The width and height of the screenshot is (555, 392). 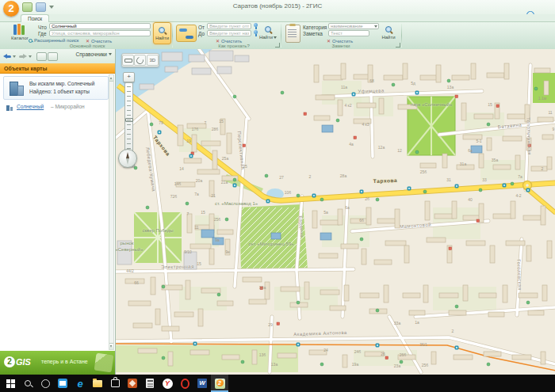 I want to click on title-bar: 2 Саратов (ноябрь 2015) - 2ГИС, so click(x=278, y=8).